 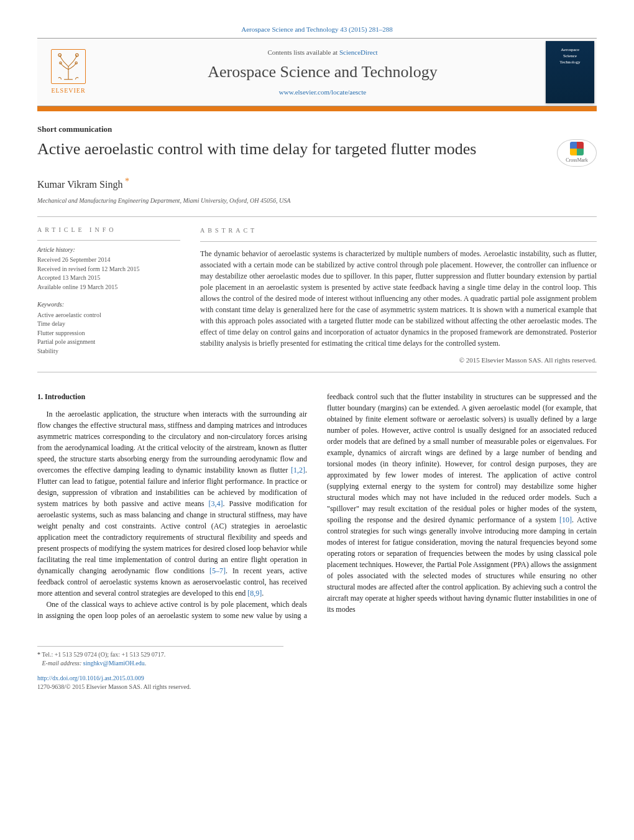 What do you see at coordinates (398, 296) in the screenshot?
I see `abstract-column: ABSTRACT The dynamic behavior of aeroela…` at bounding box center [398, 296].